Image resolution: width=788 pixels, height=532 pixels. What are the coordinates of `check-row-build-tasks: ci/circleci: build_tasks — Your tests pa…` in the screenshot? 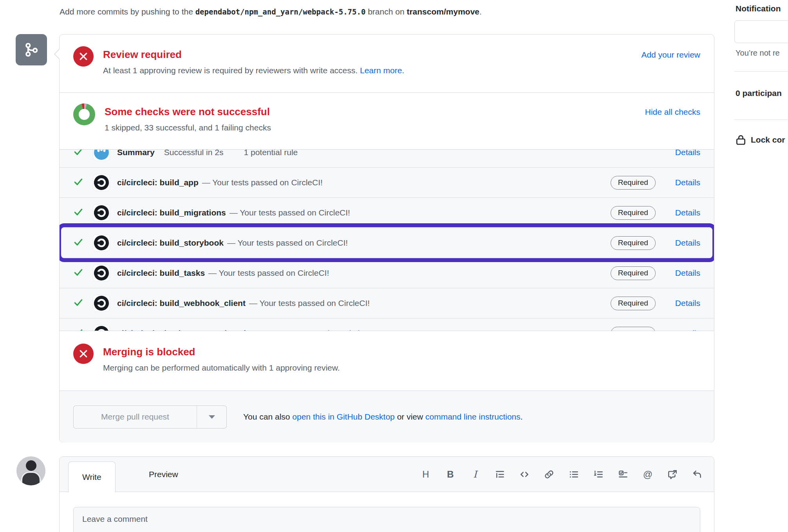 It's located at (387, 273).